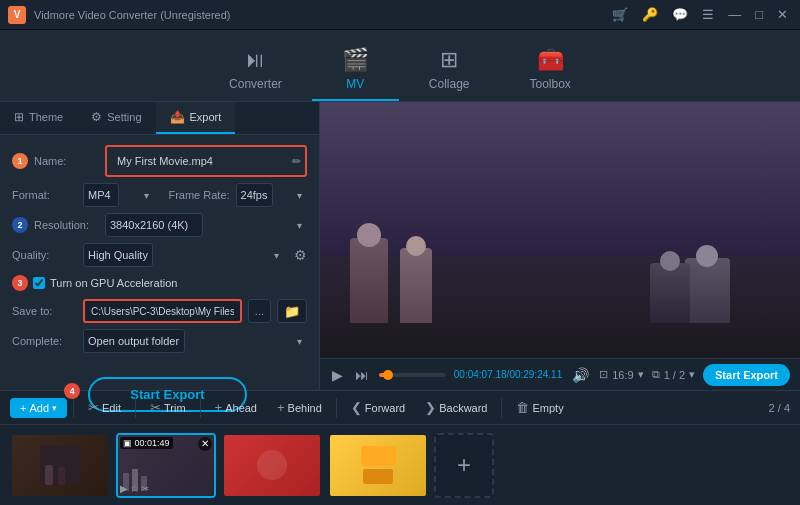 Image resolution: width=800 pixels, height=505 pixels. Describe the element at coordinates (464, 466) in the screenshot. I see `film-add-button: +` at that location.